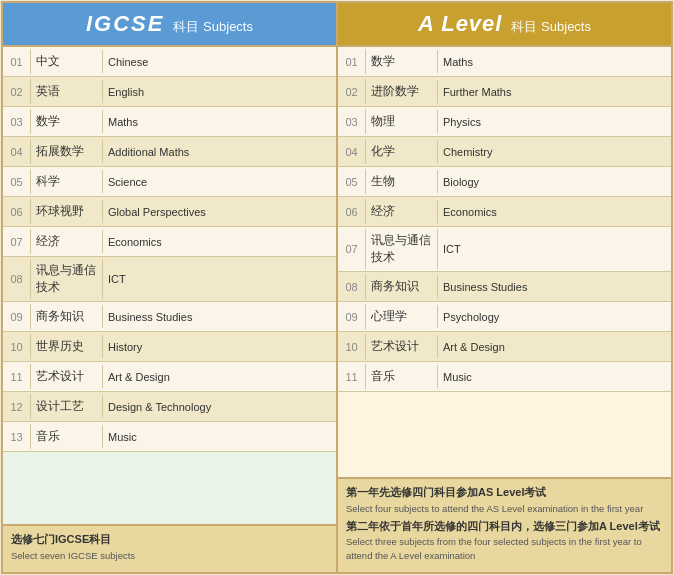 The width and height of the screenshot is (674, 575). Describe the element at coordinates (402, 92) in the screenshot. I see `subject-zh: 进阶数学` at that location.